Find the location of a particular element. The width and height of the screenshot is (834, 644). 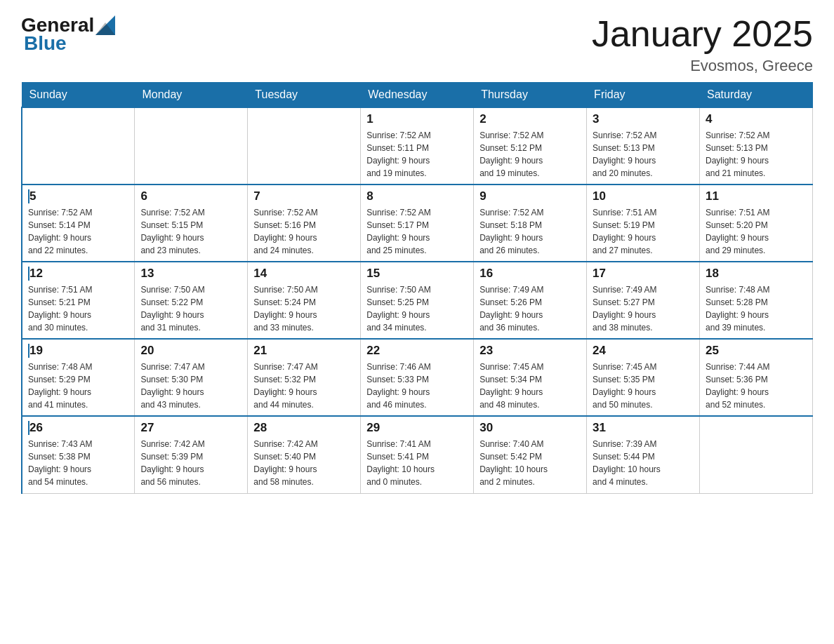

page-header: General Blue January 2025 Evosmos, Greec… is located at coordinates (417, 45).